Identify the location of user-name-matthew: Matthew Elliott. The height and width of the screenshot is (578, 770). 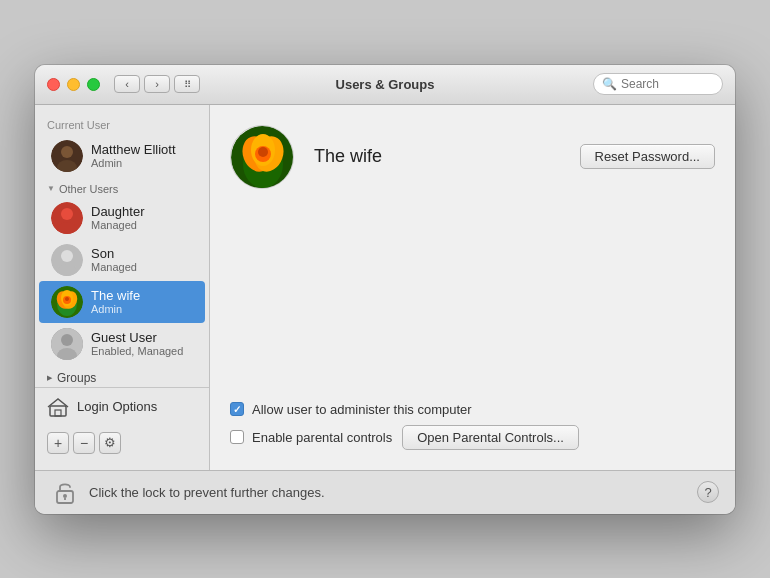
(134, 150).